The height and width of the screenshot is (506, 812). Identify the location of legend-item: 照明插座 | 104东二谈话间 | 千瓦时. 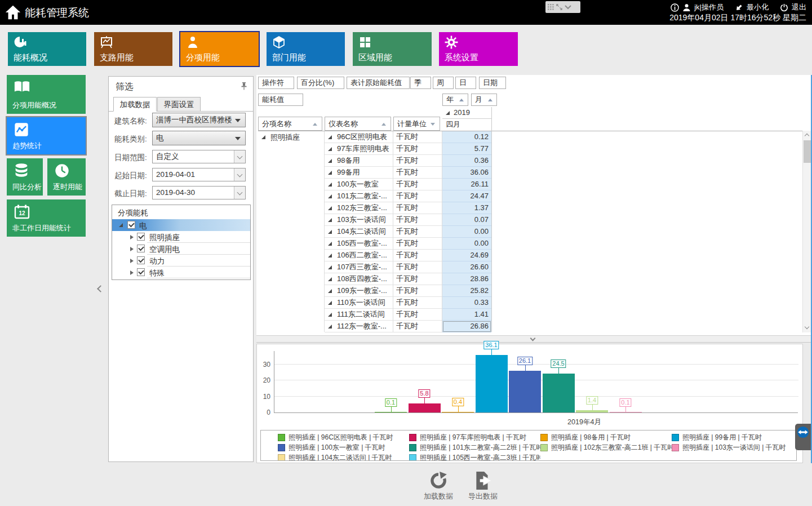
(344, 456).